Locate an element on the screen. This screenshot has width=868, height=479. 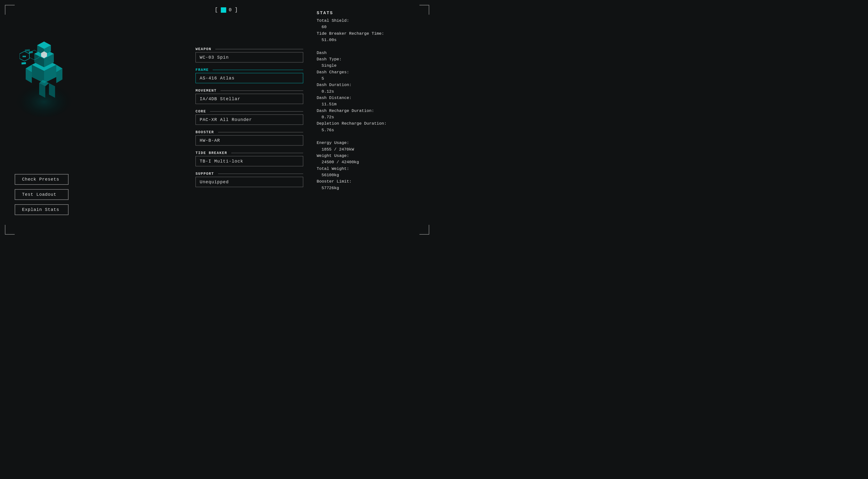
stats-title: STATS is located at coordinates (371, 13).